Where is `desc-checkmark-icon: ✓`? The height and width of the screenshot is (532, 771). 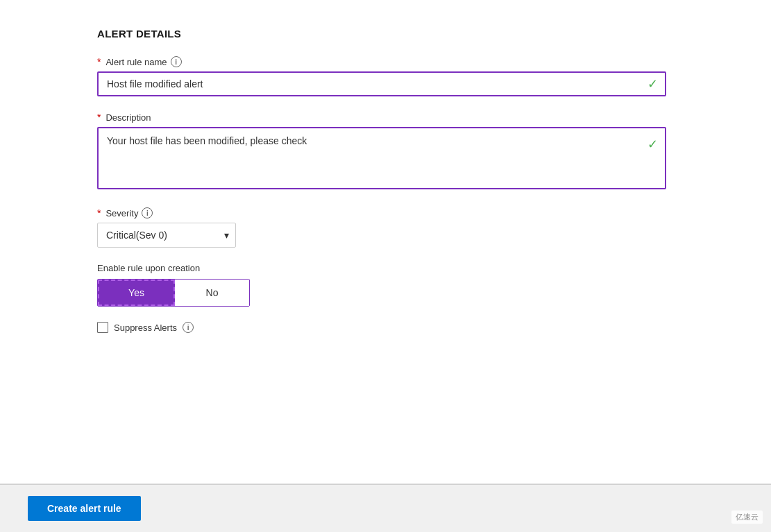
desc-checkmark-icon: ✓ is located at coordinates (652, 144).